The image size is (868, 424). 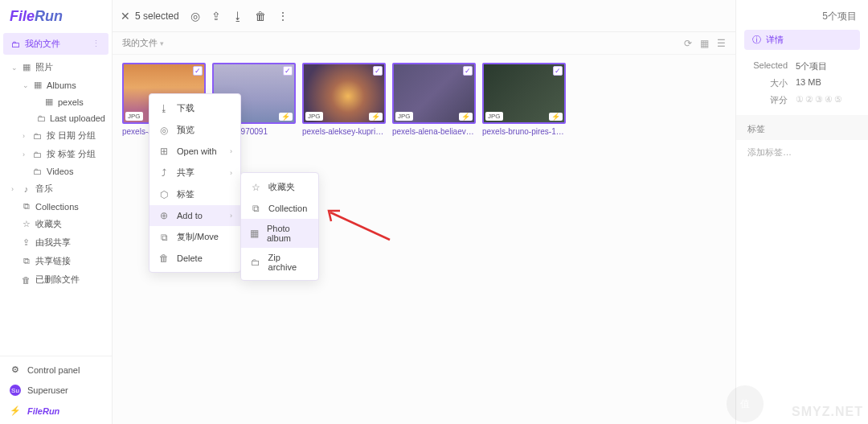 I want to click on sidebar-item: ›♪音乐, so click(x=56, y=188).